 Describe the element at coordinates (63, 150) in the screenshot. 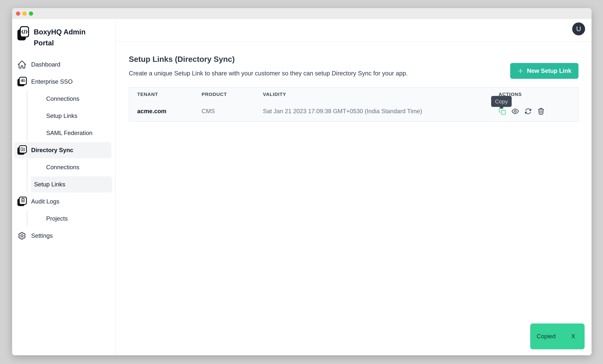

I see `sidebar-item-directory-sync: Directory Sync` at that location.